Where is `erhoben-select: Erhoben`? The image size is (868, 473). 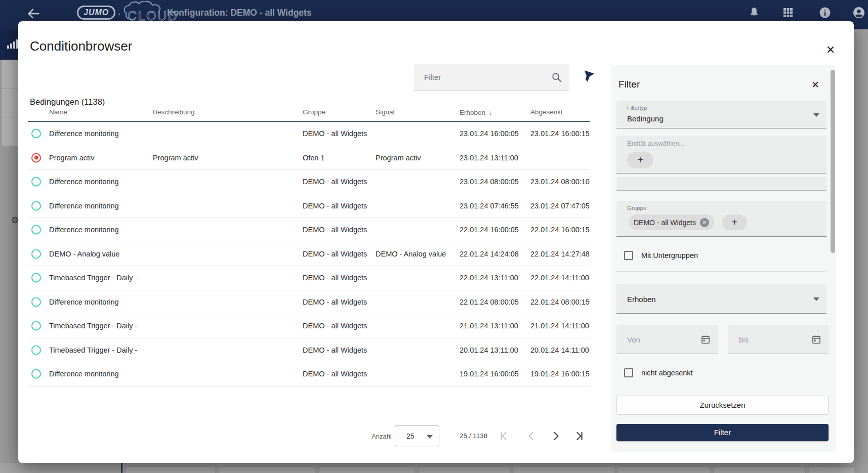 erhoben-select: Erhoben is located at coordinates (722, 299).